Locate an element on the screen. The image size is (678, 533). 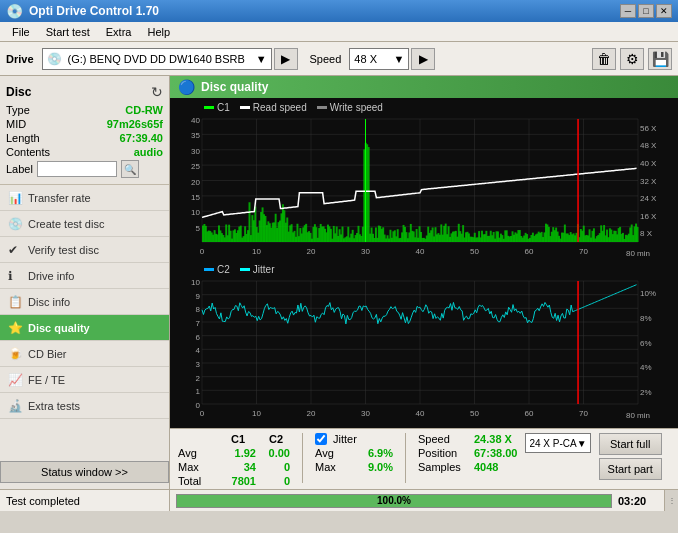
disc-label-input is located at coordinates (77, 169).